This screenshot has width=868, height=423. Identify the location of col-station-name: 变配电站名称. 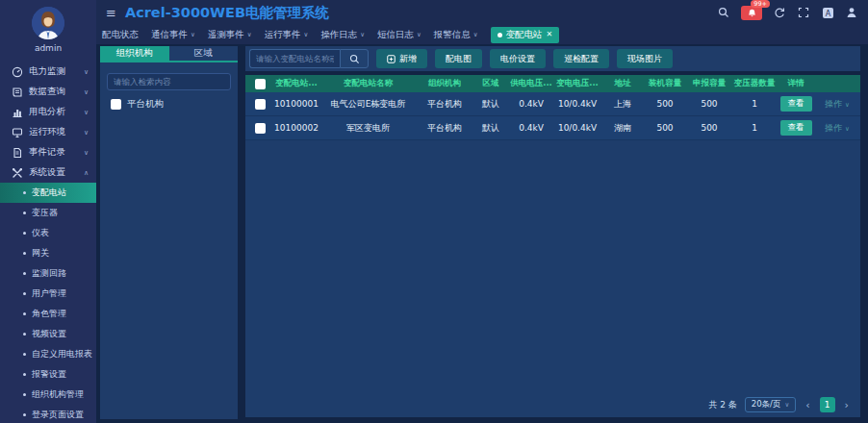
(368, 84).